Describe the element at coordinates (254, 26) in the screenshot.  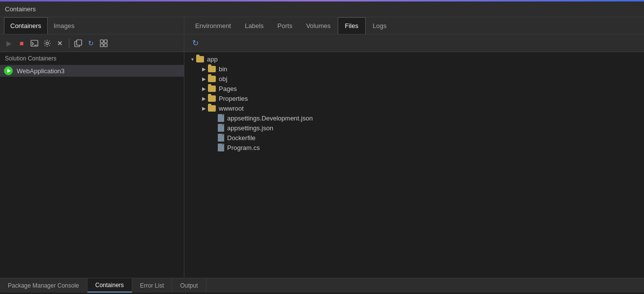
I see `tab-labels: Labels` at that location.